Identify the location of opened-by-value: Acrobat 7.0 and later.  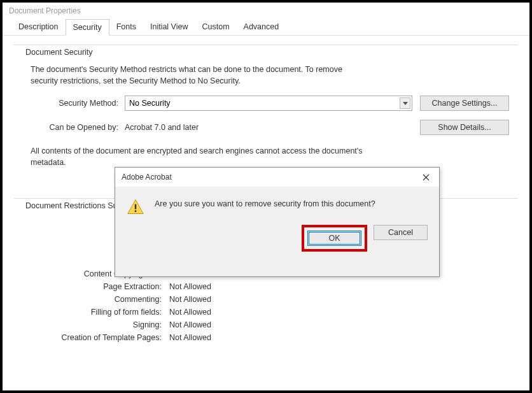
(162, 127).